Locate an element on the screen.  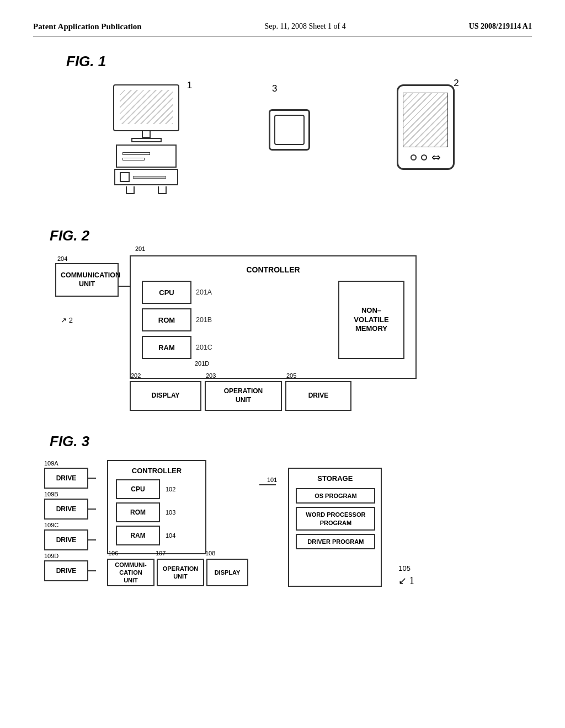
fig2-title: FIG. 2 is located at coordinates (291, 236).